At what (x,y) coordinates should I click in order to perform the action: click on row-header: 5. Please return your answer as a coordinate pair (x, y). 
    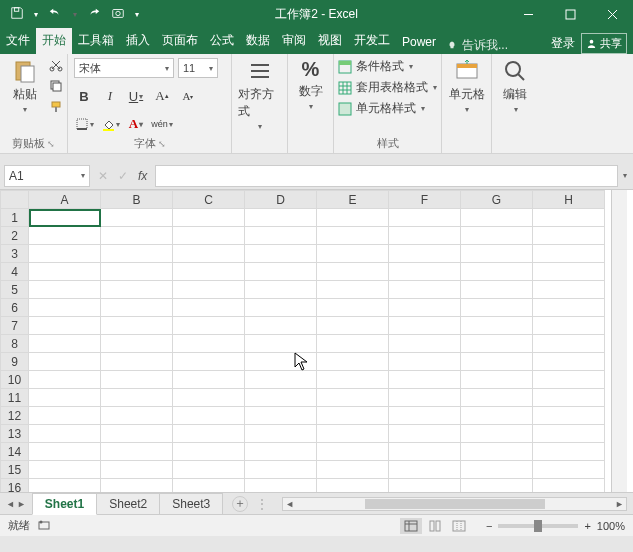
    Looking at the image, I should click on (15, 290).